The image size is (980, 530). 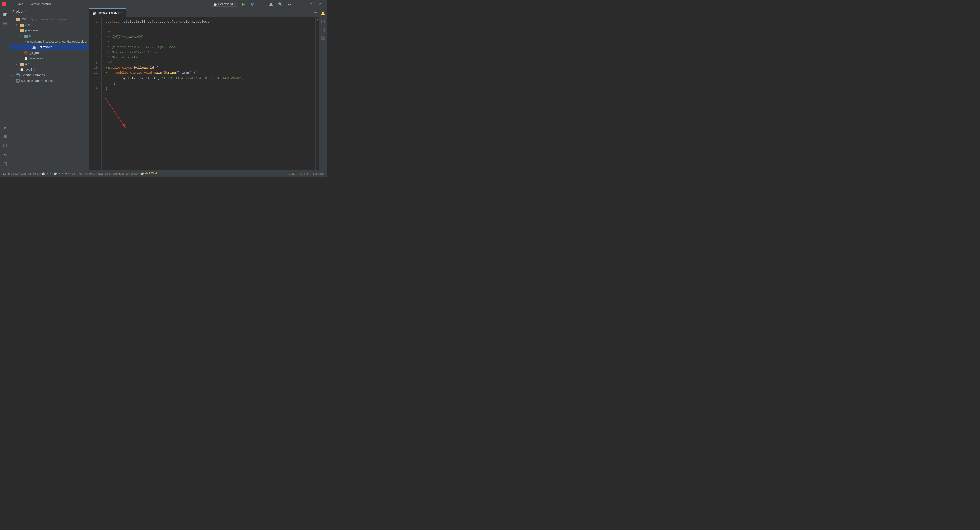 I want to click on code-line-7: * @version 2023/7/4 13:32, so click(x=211, y=52).